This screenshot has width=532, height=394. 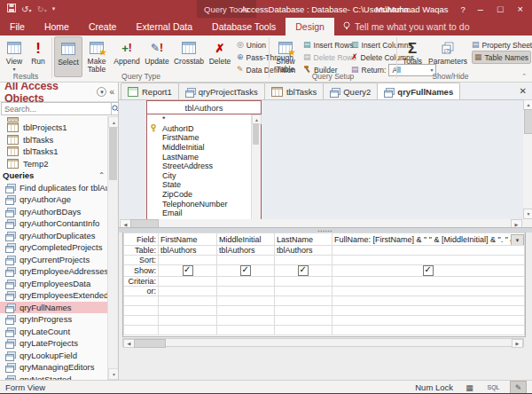 What do you see at coordinates (101, 92) in the screenshot?
I see `nav-pane-menu-icon: ▾` at bounding box center [101, 92].